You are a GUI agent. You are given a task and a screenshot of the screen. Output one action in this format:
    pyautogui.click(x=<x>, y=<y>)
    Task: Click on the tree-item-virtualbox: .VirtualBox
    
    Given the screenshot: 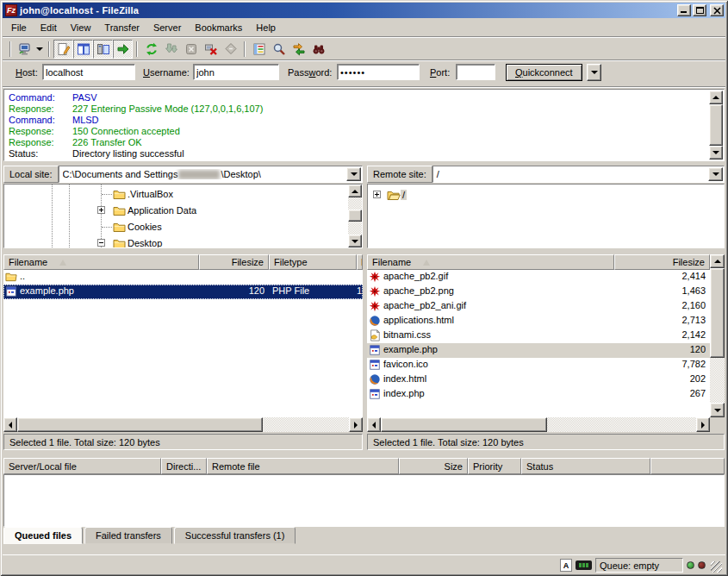 What is the action you would take?
    pyautogui.click(x=144, y=194)
    